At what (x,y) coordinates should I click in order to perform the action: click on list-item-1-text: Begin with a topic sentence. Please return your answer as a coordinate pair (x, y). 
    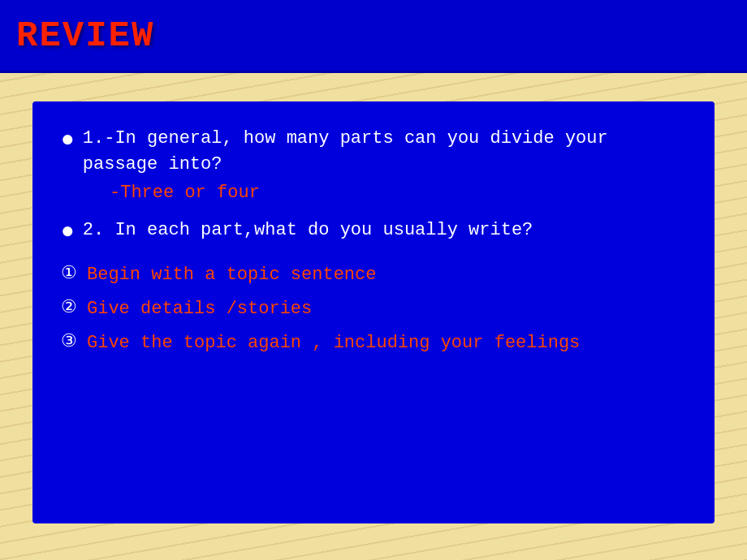
    Looking at the image, I should click on (231, 275).